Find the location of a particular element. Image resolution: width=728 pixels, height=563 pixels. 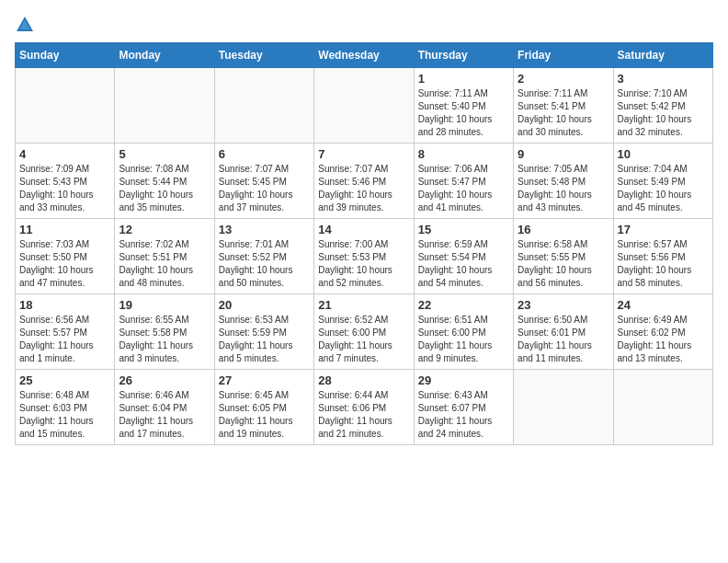

day-info: Sunrise: 7:11 AM Sunset: 5:41 PM Dayligh… is located at coordinates (563, 113).